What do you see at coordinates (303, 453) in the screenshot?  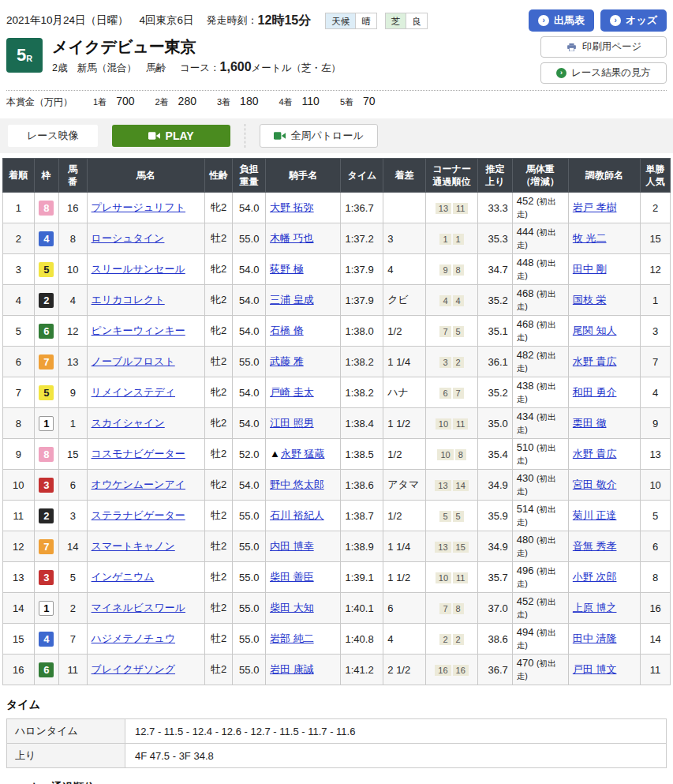 I see `jockey-link: 永野 猛蔵` at bounding box center [303, 453].